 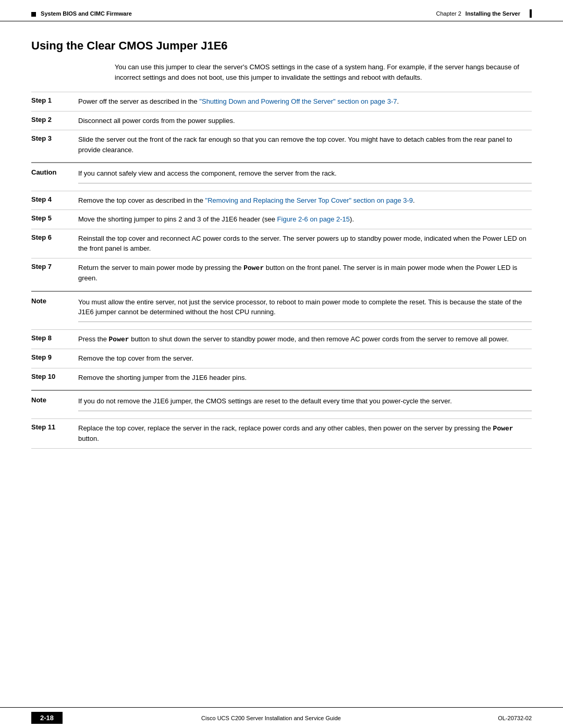 What do you see at coordinates (282, 219) in the screenshot?
I see `step-row: Step 5 Move the shorting jumper to pins …` at bounding box center [282, 219].